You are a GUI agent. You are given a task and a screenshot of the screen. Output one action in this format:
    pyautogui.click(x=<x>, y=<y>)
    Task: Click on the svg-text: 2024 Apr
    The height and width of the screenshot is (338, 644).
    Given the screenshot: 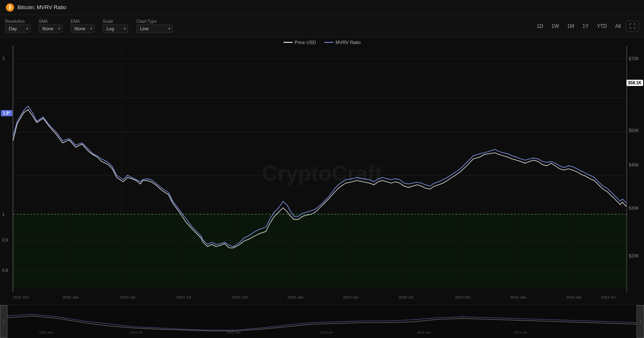 What is the action you would take?
    pyautogui.click(x=574, y=297)
    